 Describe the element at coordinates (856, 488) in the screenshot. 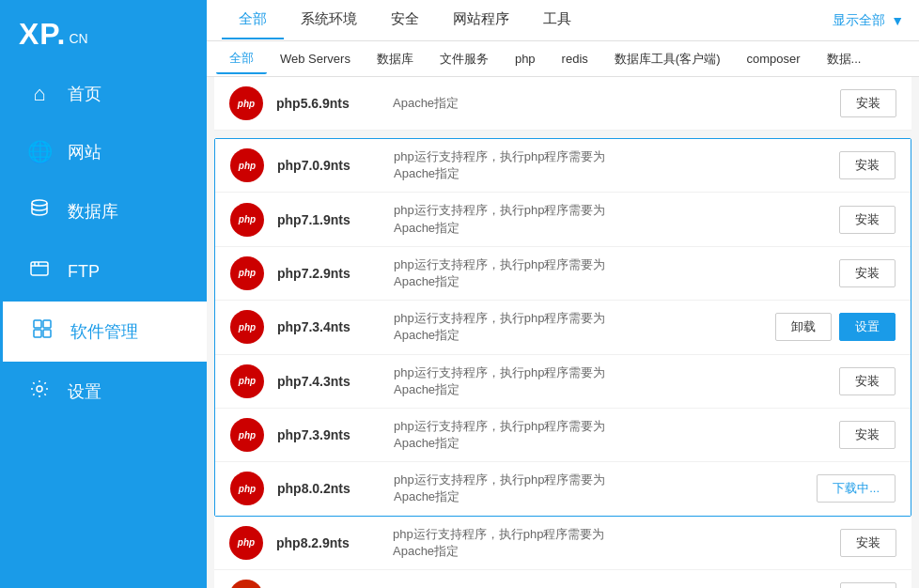

I see `download-button: 下载中...` at that location.